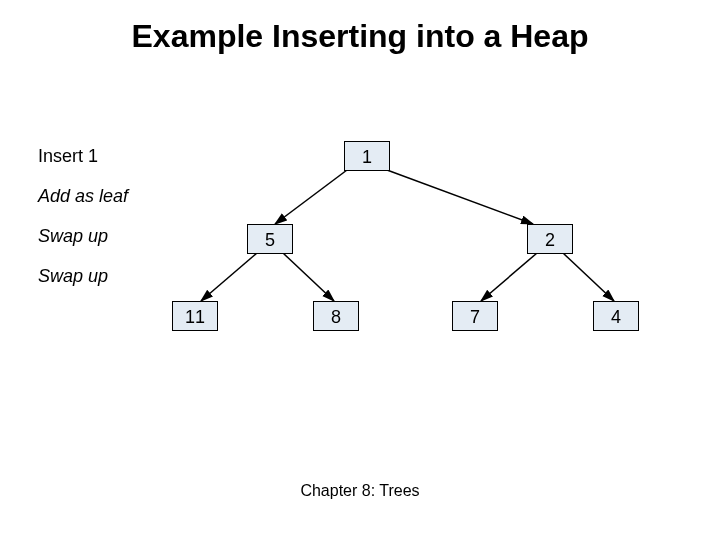 This screenshot has width=720, height=540. I want to click on node-right-right: 4, so click(616, 316).